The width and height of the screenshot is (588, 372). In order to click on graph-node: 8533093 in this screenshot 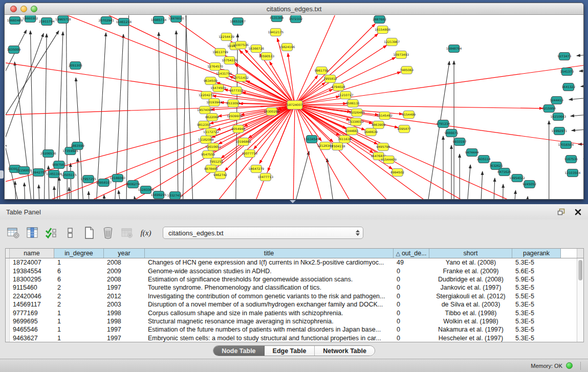, I will do `click(233, 103)`.